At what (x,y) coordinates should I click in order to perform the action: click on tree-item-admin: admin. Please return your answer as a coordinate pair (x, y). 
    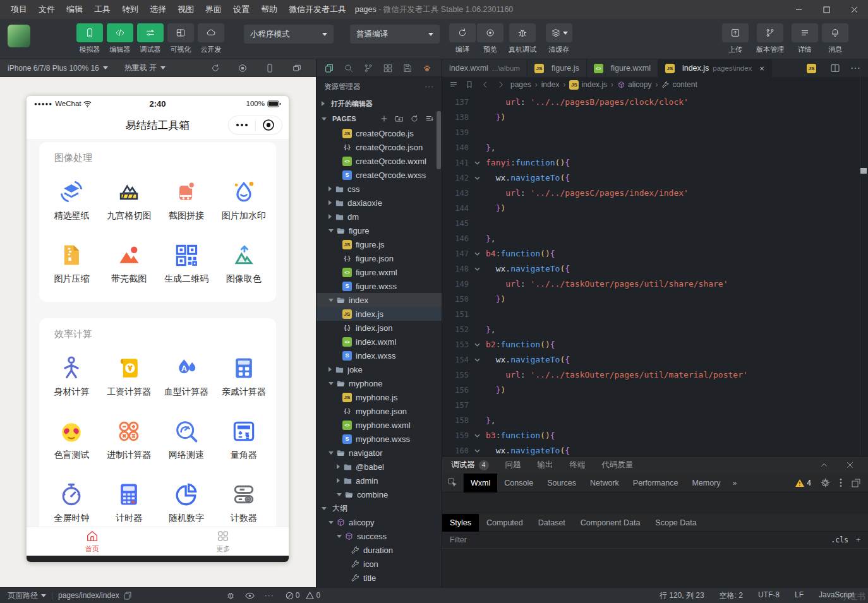
    Looking at the image, I should click on (379, 481).